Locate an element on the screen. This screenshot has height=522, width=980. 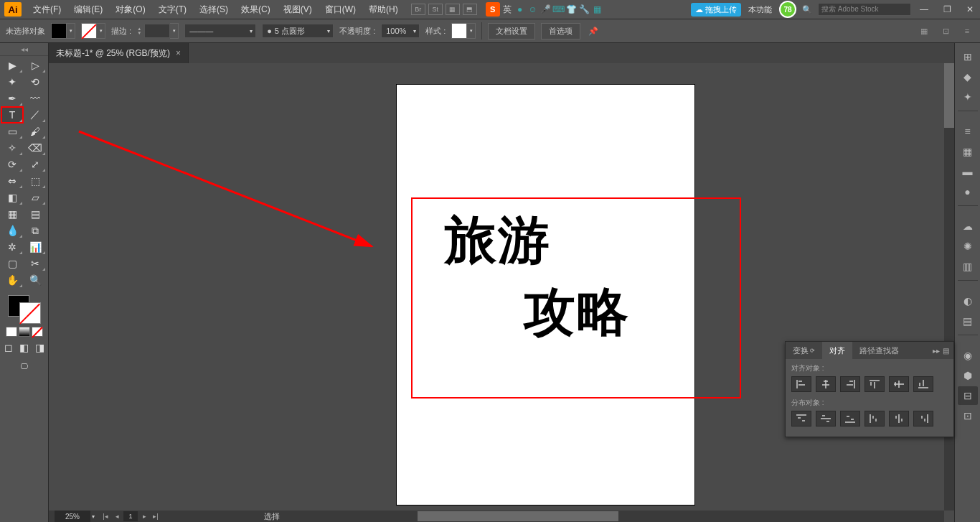
menu-file: 文件(F) is located at coordinates (47, 10).